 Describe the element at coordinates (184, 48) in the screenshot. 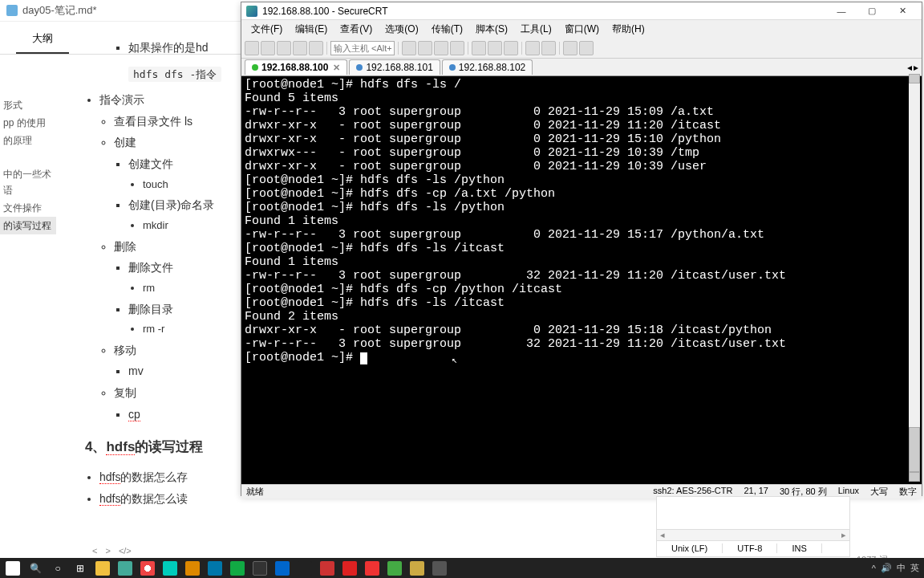

I see `outline-item: 如果操作的是hd` at that location.